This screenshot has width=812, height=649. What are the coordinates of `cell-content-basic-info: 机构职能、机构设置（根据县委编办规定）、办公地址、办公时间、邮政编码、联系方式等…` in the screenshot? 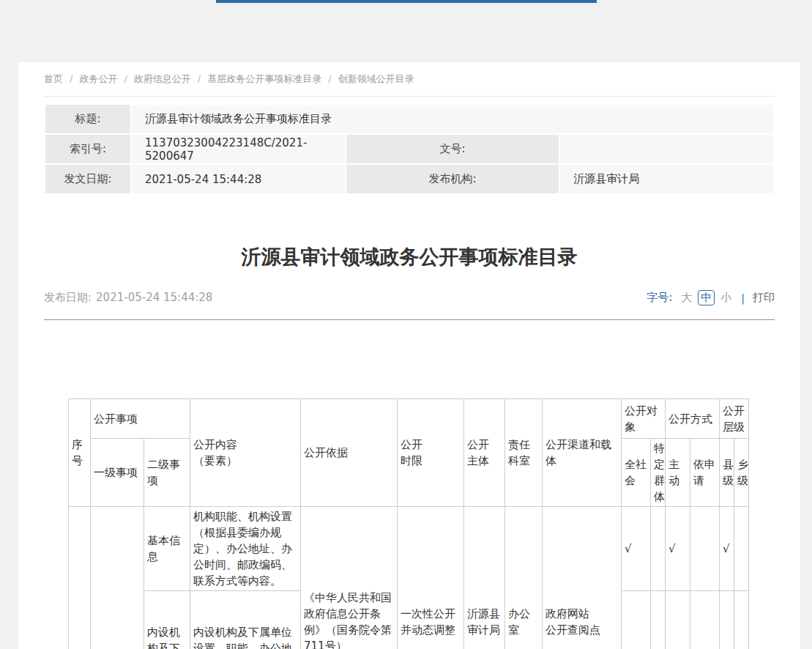 It's located at (246, 549).